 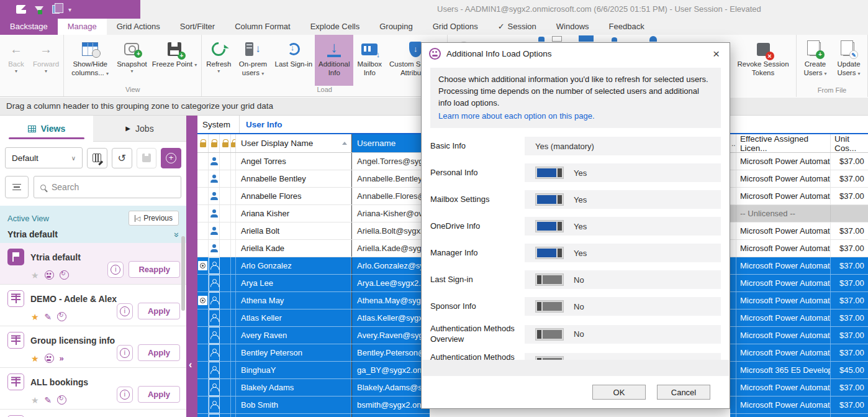 I want to click on username-cell: Annabelle.Flores@s, so click(x=391, y=196).